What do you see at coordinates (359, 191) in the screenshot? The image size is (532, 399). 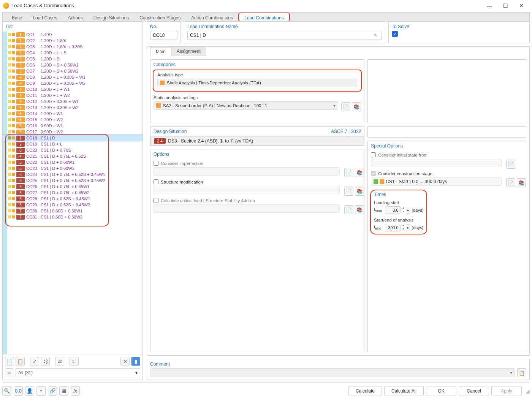 I see `opt-structmod-btn2: 📚` at bounding box center [359, 191].